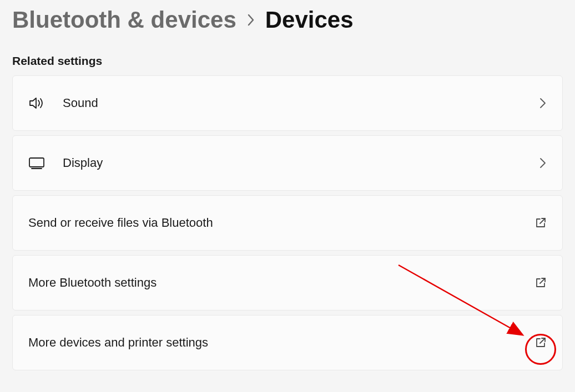  I want to click on breadcrumb-current: Devices, so click(310, 20).